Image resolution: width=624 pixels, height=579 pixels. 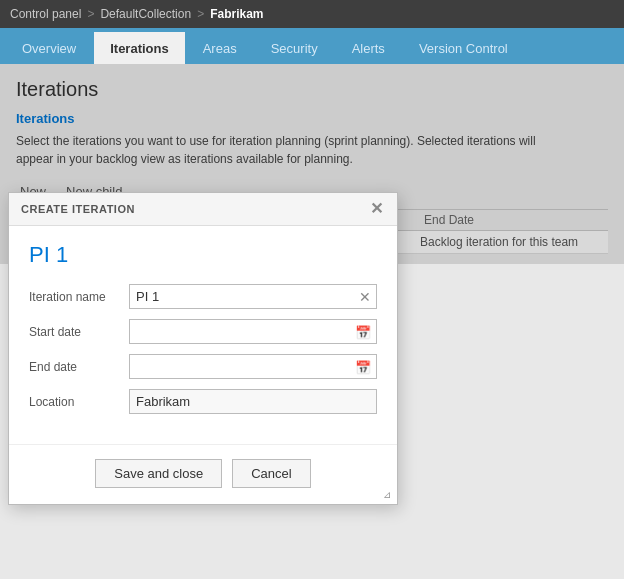 What do you see at coordinates (46, 14) in the screenshot?
I see `breadcrumb-part1: Control panel` at bounding box center [46, 14].